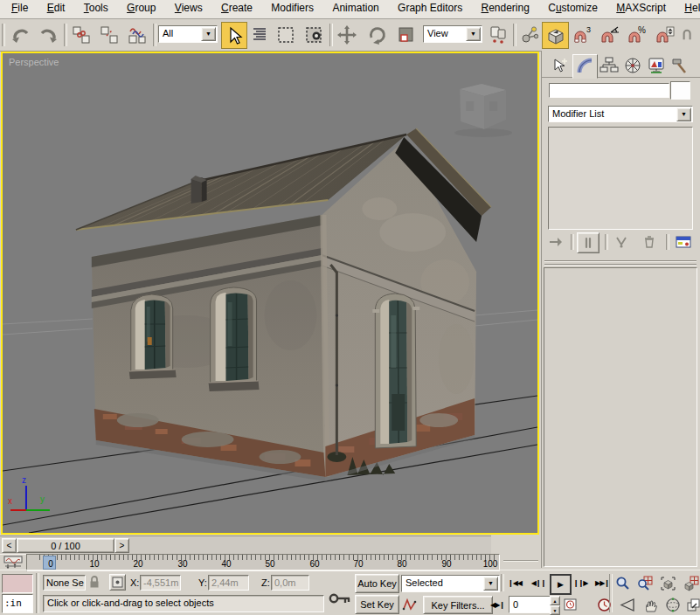 The width and height of the screenshot is (700, 615). What do you see at coordinates (81, 35) in the screenshot?
I see `select-and-link-button` at bounding box center [81, 35].